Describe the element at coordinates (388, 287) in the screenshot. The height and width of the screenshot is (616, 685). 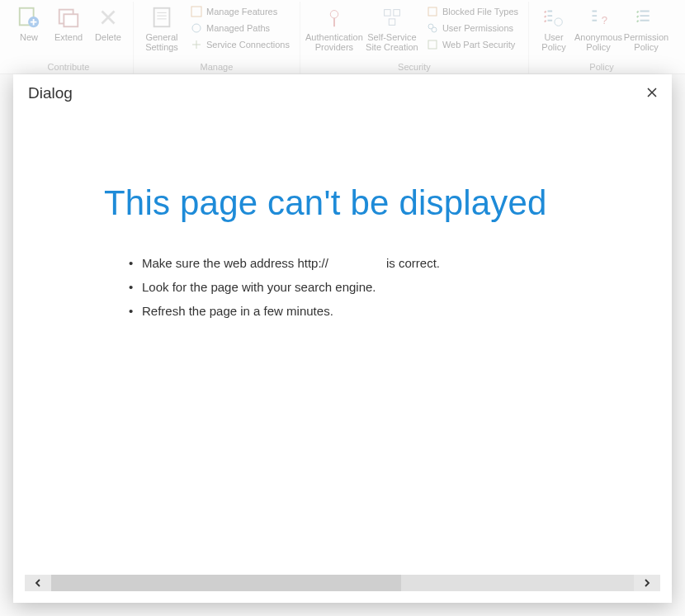
I see `error-item-2: Look for the page with your search engin…` at that location.